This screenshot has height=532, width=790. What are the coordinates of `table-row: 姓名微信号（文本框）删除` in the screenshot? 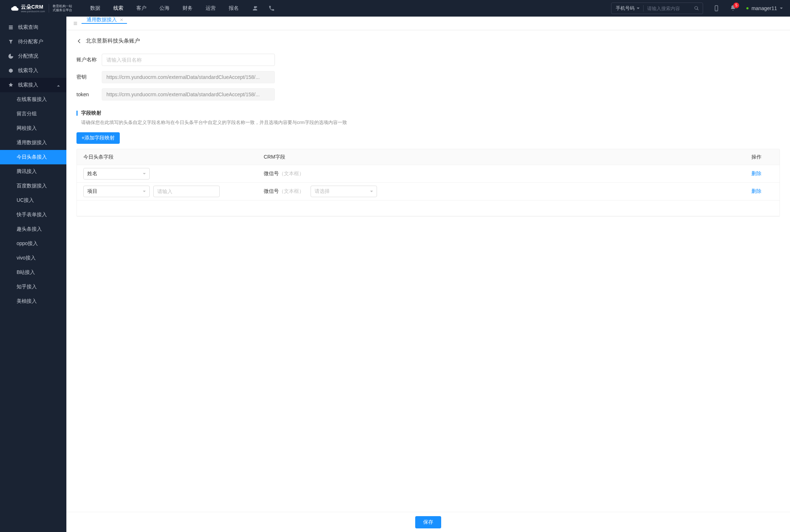 It's located at (428, 174).